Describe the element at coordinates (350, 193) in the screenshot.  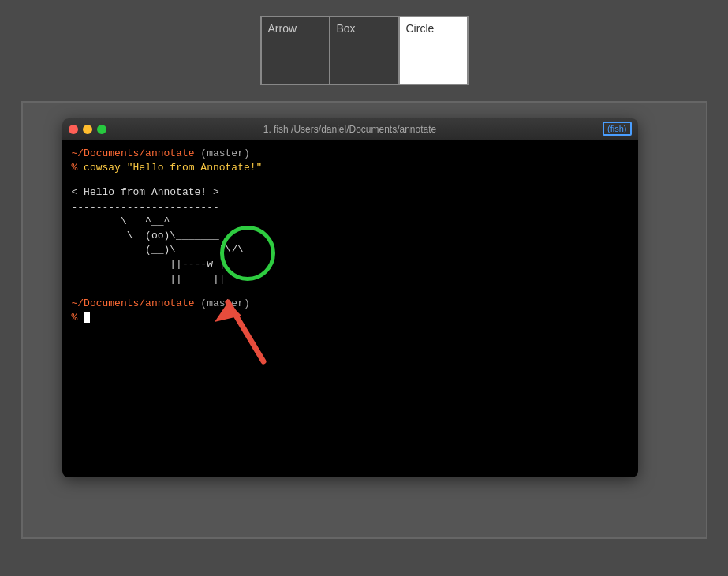
I see `terminal-line-3: < Hello from Annotate! >` at that location.